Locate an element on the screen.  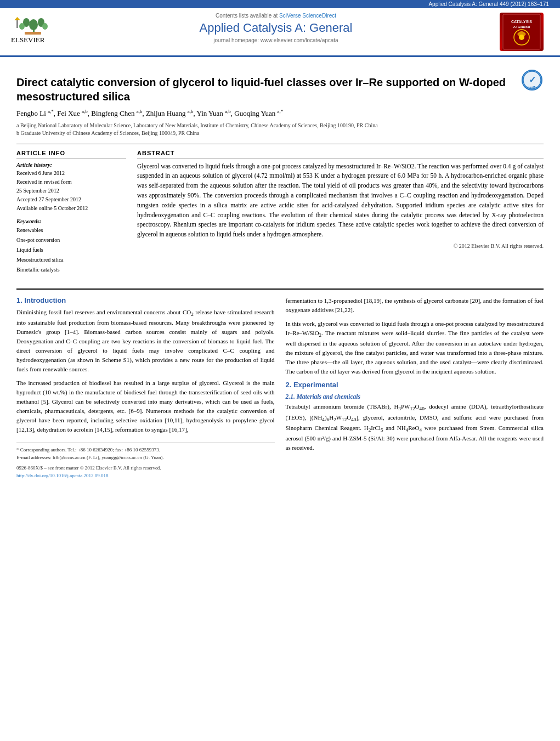
keywords-label: Keywords: is located at coordinates (71, 222).